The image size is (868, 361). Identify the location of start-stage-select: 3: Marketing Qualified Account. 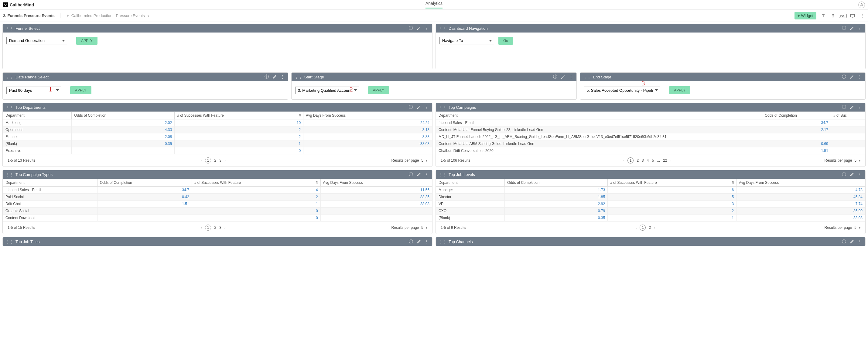
(327, 90).